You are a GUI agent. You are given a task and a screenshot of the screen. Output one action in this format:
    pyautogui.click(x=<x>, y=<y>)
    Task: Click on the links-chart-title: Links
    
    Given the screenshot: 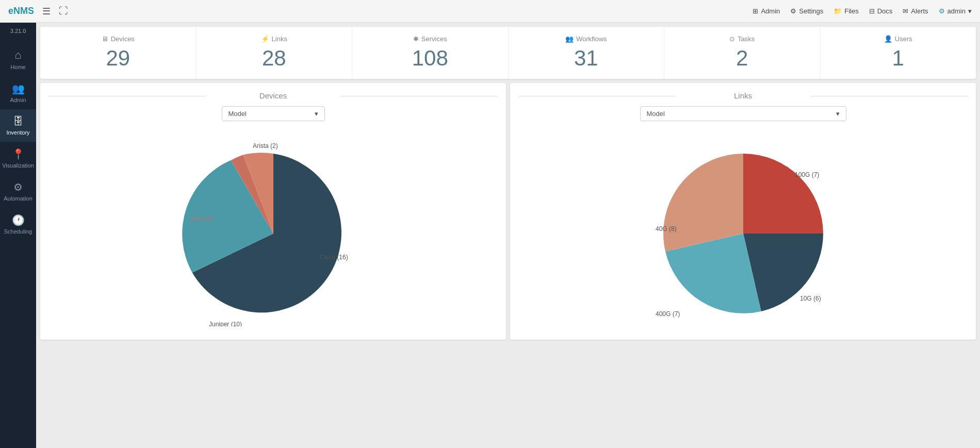 What is the action you would take?
    pyautogui.click(x=743, y=96)
    